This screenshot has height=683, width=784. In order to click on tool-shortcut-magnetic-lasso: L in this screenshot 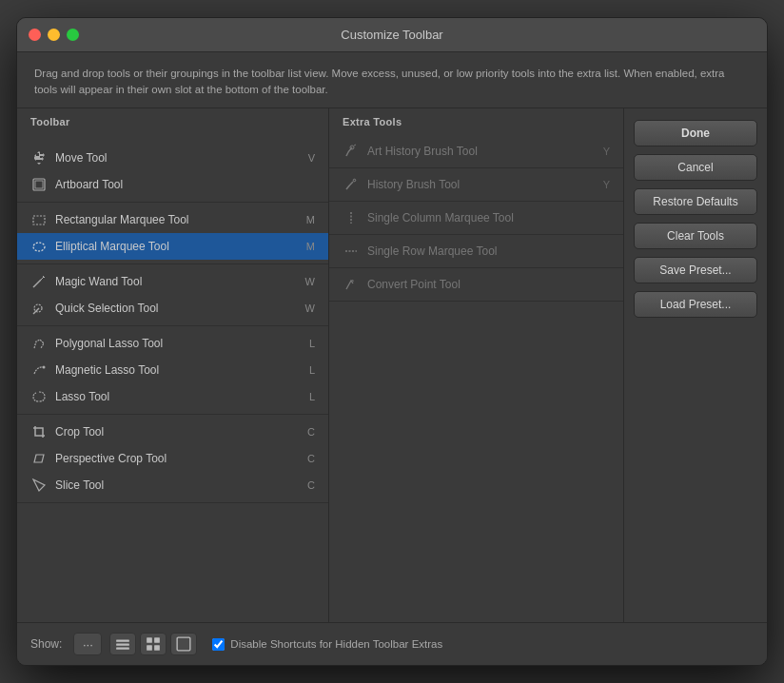, I will do `click(312, 370)`.